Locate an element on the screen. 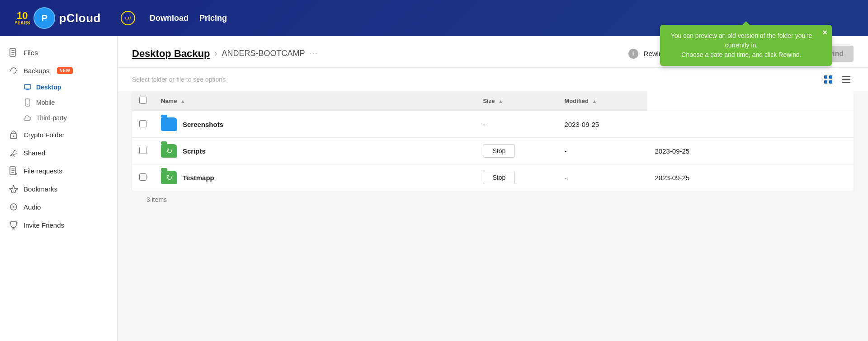 The width and height of the screenshot is (868, 341). breadcrumb: Desktop Backup › ANDERS-BOOTCAMP ··· is located at coordinates (225, 54).